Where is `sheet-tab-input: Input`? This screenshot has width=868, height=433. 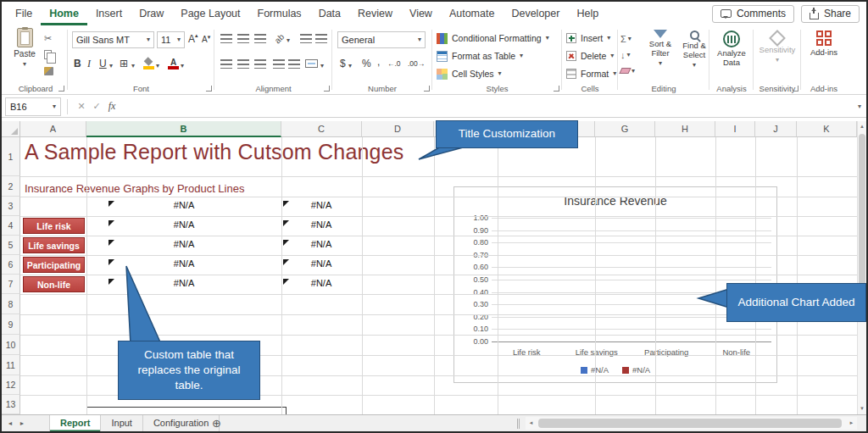 sheet-tab-input: Input is located at coordinates (122, 424).